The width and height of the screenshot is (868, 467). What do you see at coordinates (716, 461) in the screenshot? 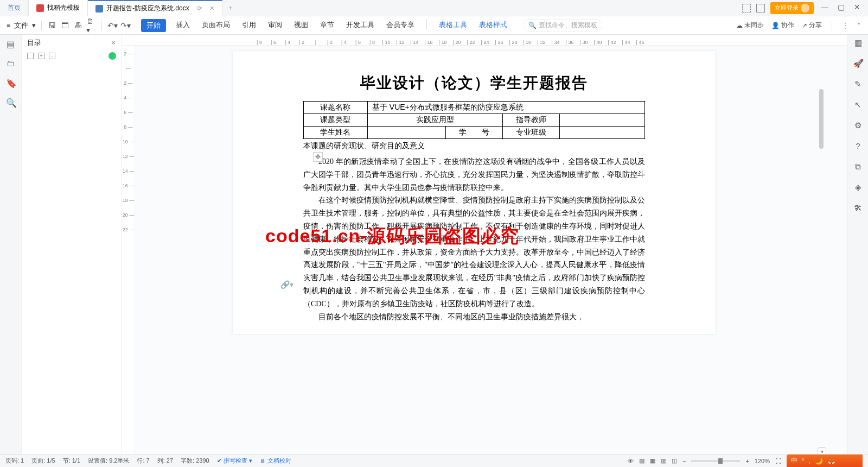
I see `zoom-slider` at bounding box center [716, 461].